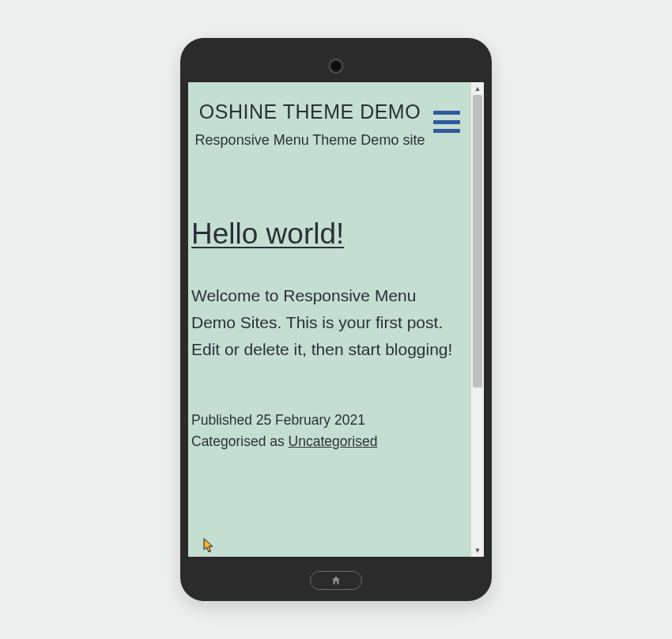 The height and width of the screenshot is (639, 672). I want to click on phone-home-button, so click(336, 580).